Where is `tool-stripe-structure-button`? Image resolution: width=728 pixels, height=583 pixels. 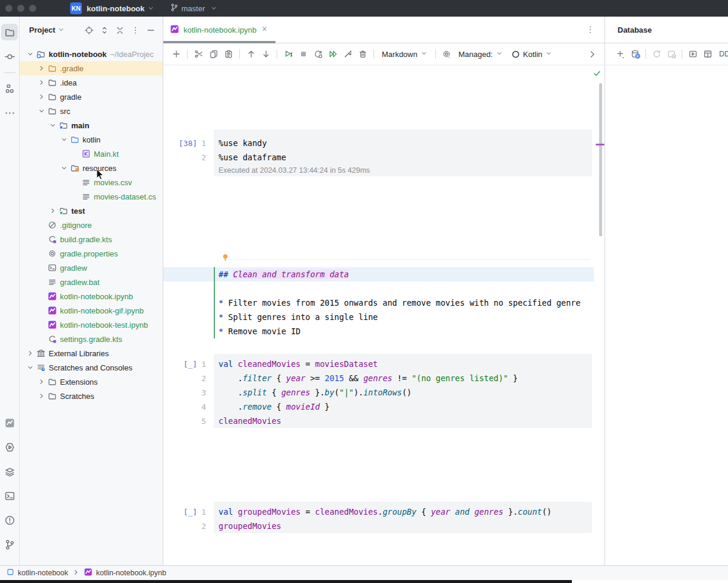
tool-stripe-structure-button is located at coordinates (10, 88).